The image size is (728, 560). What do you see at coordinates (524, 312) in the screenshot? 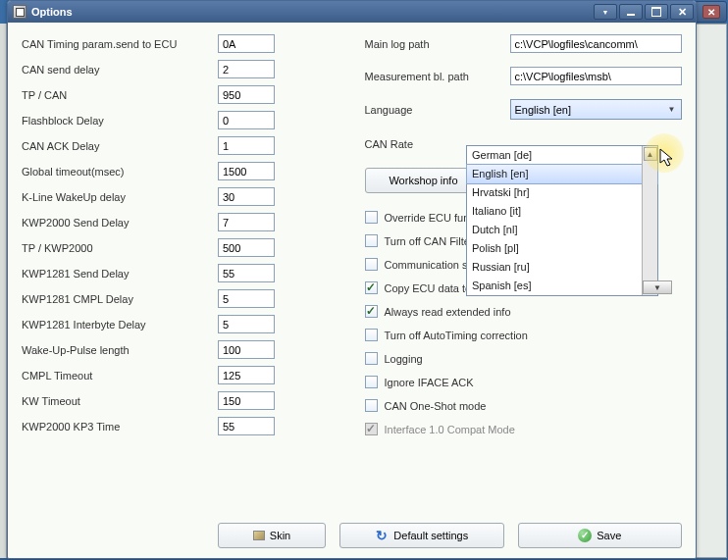
I see `checkbox-row-4: Always read extended info` at bounding box center [524, 312].